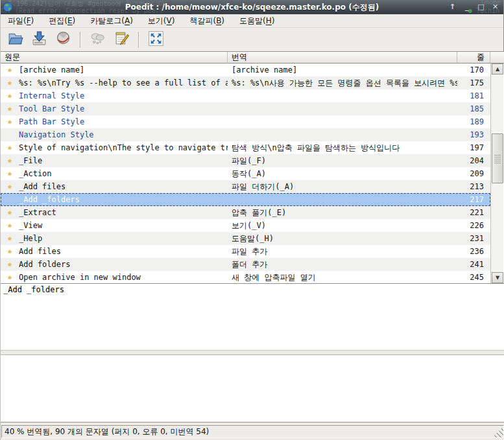 This screenshot has width=504, height=440. I want to click on table-row: ★_Help도움말(_H)231, so click(245, 238).